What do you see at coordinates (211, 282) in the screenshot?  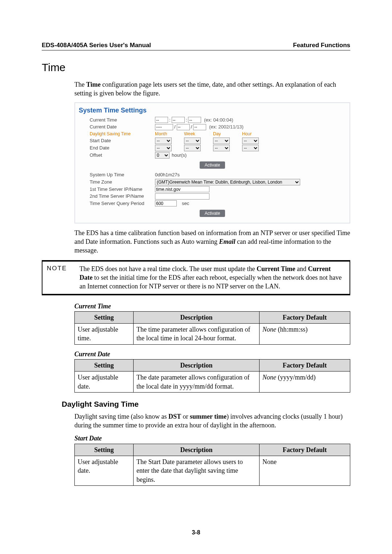 I see `note-t3: to set the initial time for the EDS afte…` at bounding box center [211, 282].